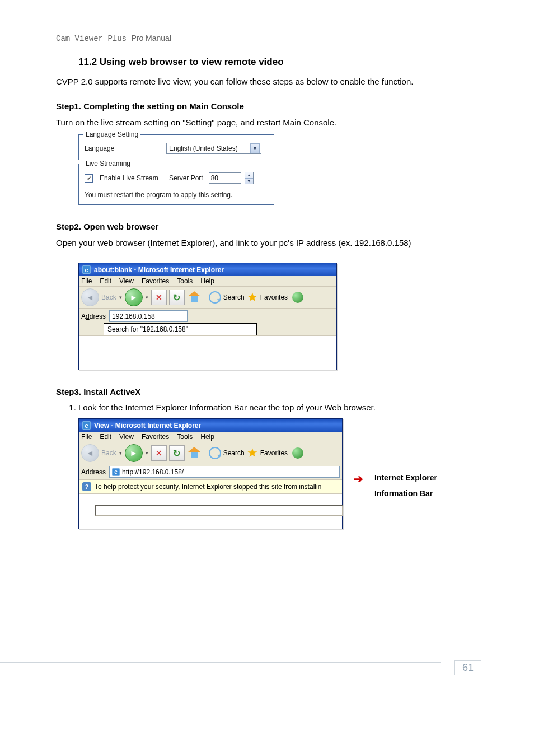  I want to click on live-streaming-group: Live Streaming ✓ Enable Live Stream Serv…, so click(176, 184).